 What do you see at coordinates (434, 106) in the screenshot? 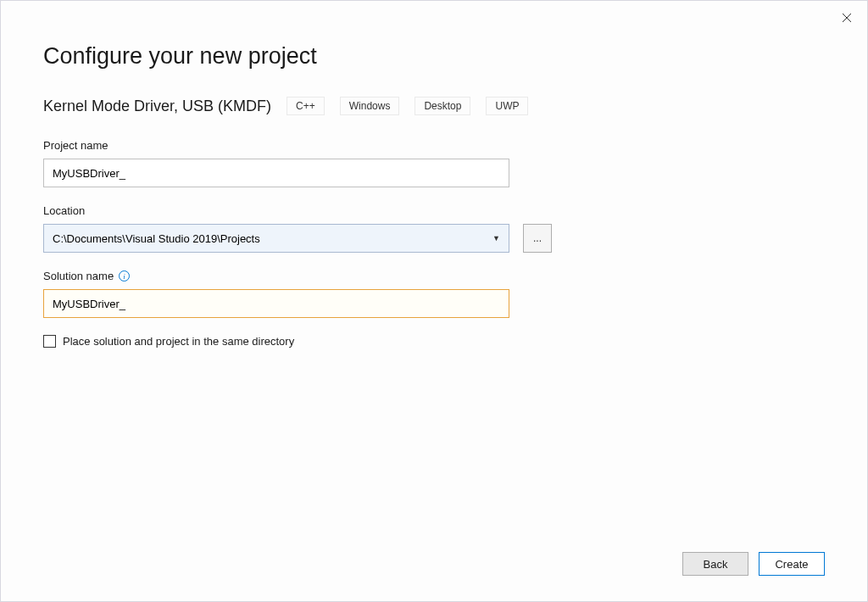
I see `template-row: Kernel Mode Driver, USB (KMDF) C++ Windo…` at bounding box center [434, 106].